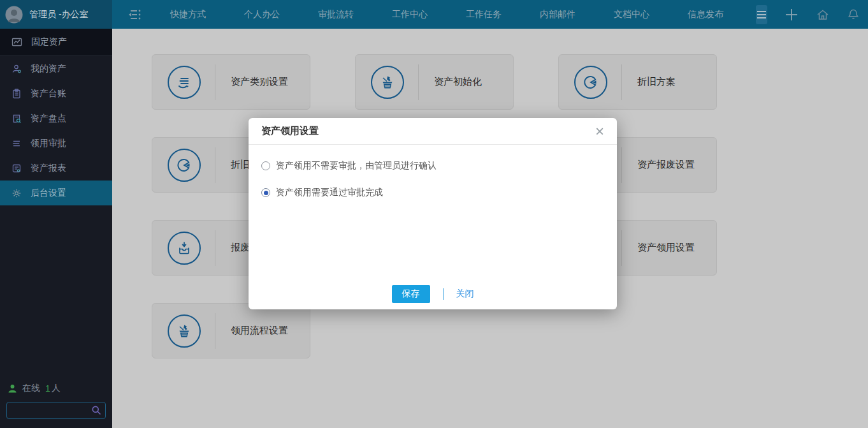  Describe the element at coordinates (818, 15) in the screenshot. I see `topbar-right-icons` at that location.